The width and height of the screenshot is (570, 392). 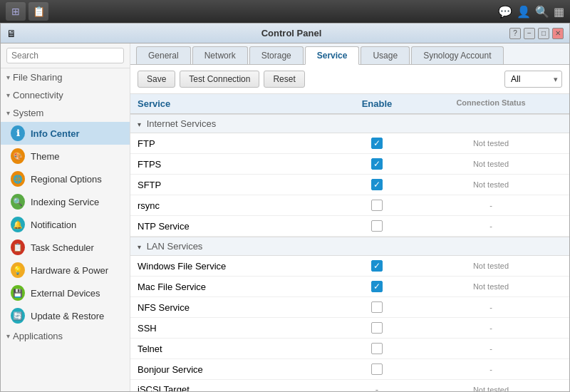 I want to click on tab-synology-account: Synology Account, so click(x=457, y=56).